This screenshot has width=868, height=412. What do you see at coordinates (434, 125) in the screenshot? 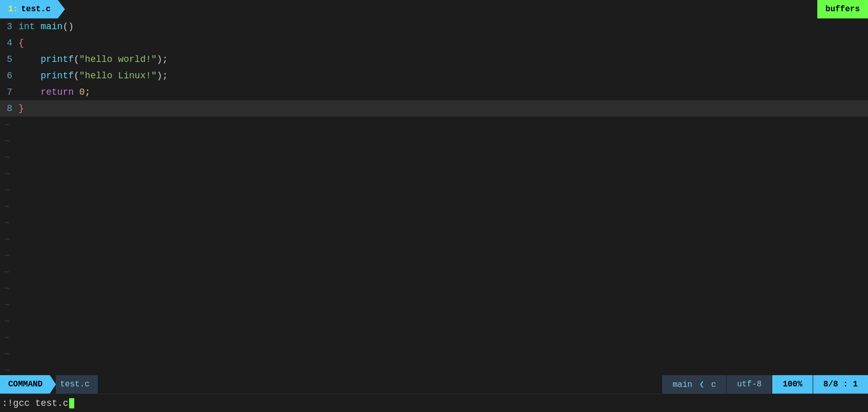
I see `tilde-1: ~` at bounding box center [434, 125].